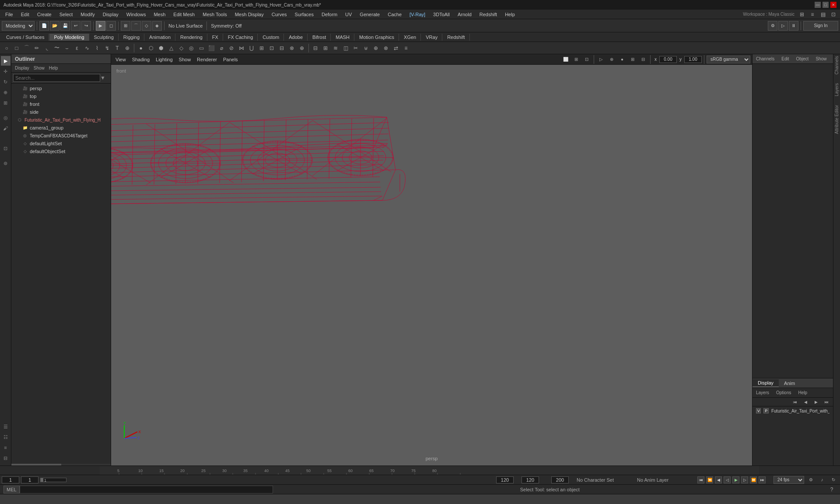 Image resolution: width=840 pixels, height=504 pixels. I want to click on layer-nav-prev: ◀, so click(805, 402).